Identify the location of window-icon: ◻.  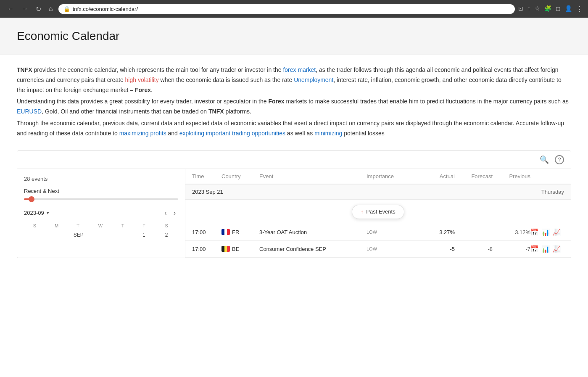
(558, 9).